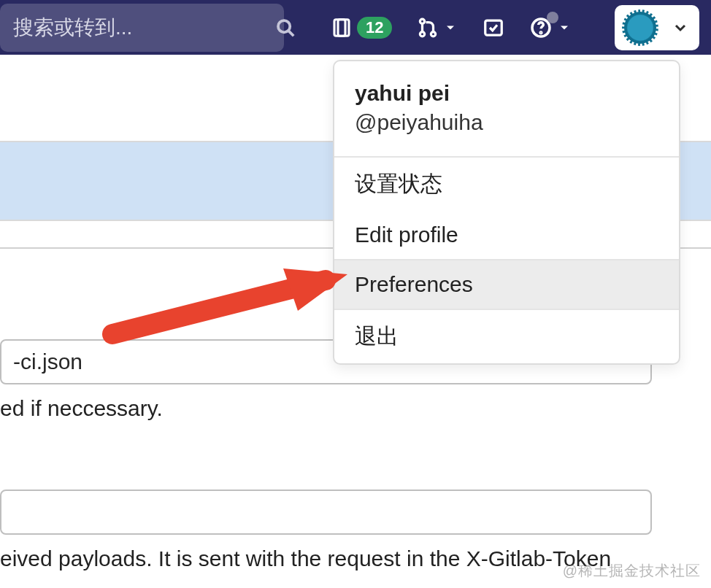  What do you see at coordinates (657, 28) in the screenshot?
I see `user-menu-button` at bounding box center [657, 28].